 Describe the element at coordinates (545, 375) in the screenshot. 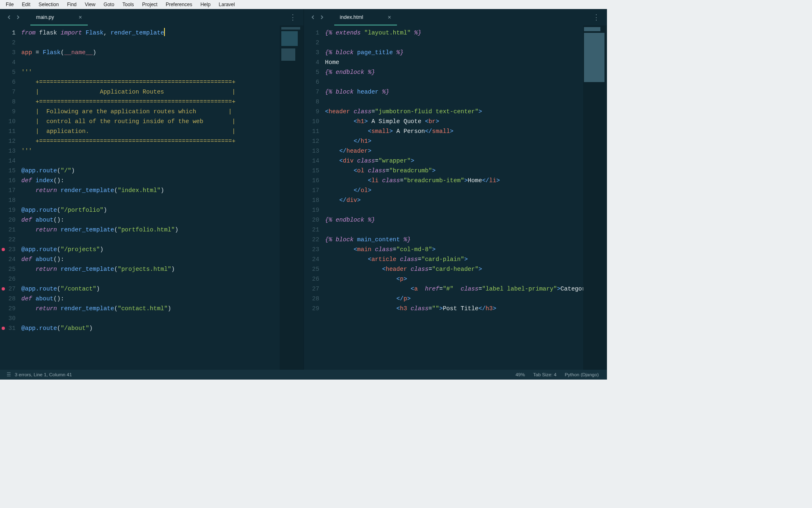

I see `status-tab-size: Tab Size: 4` at that location.